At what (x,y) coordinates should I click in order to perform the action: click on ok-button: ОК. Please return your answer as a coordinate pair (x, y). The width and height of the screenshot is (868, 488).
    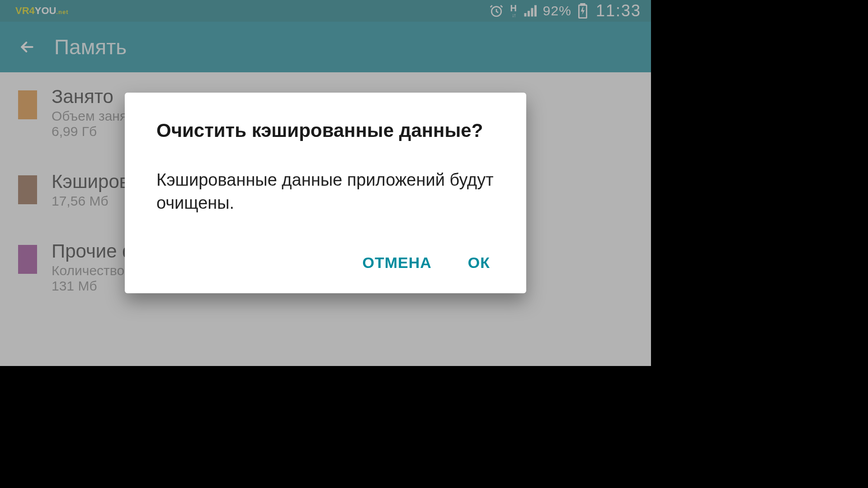
    Looking at the image, I should click on (479, 263).